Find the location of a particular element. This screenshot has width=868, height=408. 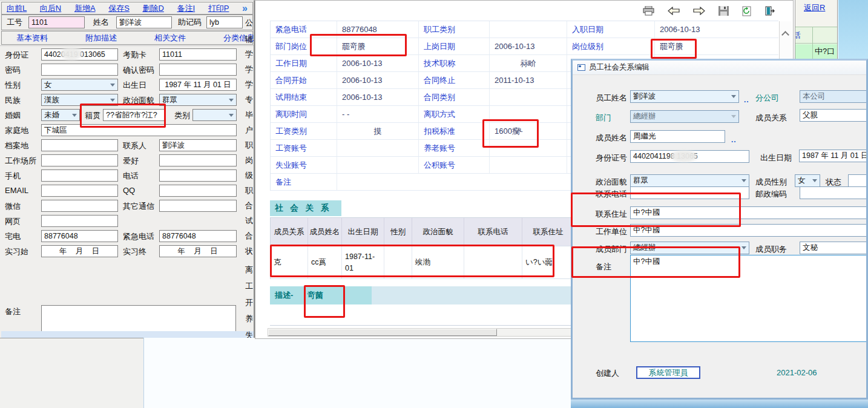

emergency-phone-field: 88776048 is located at coordinates (198, 236).